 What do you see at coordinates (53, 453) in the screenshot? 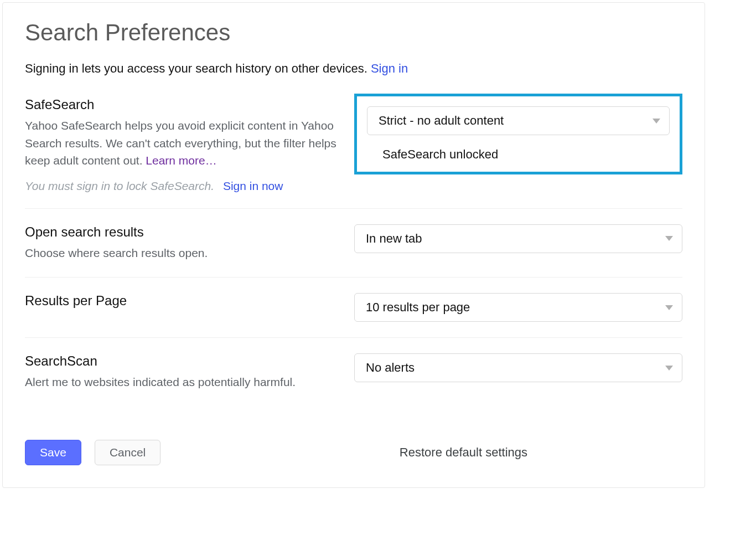
I see `save-button: Save` at bounding box center [53, 453].